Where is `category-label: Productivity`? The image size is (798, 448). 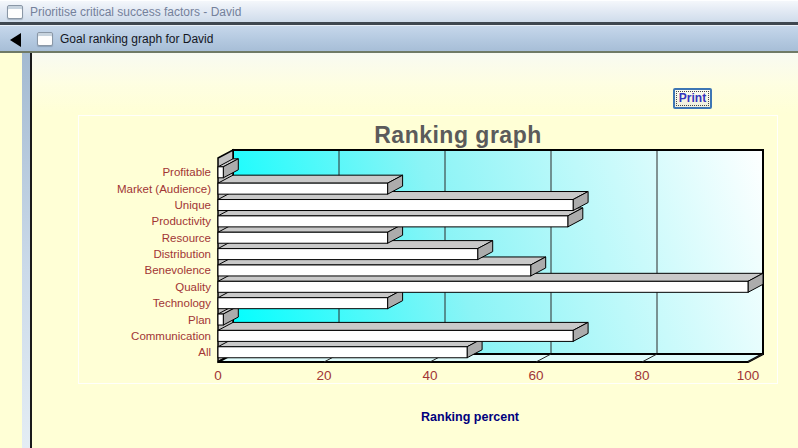 category-label: Productivity is located at coordinates (182, 221).